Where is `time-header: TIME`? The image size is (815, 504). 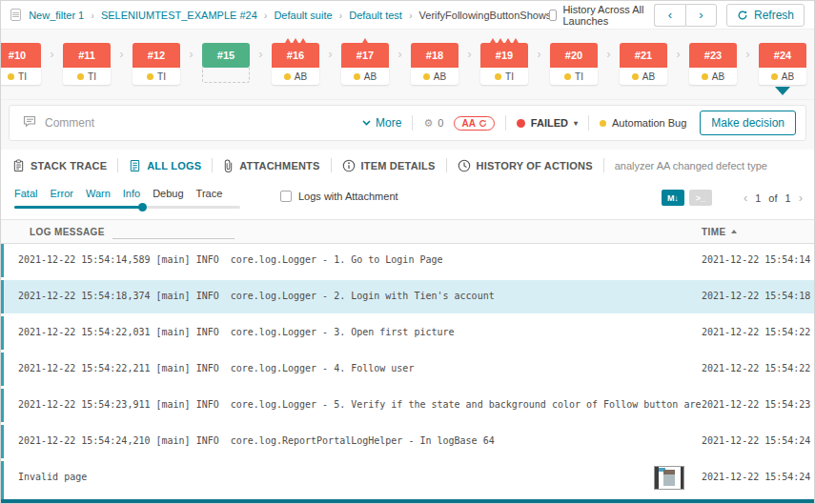
time-header: TIME is located at coordinates (758, 232).